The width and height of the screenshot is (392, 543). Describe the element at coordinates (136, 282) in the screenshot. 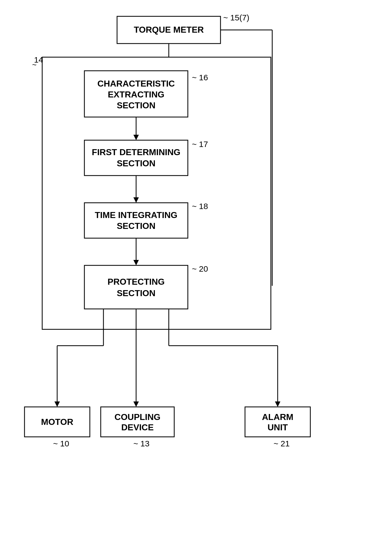

I see `protecting-line1: PROTECTING` at that location.